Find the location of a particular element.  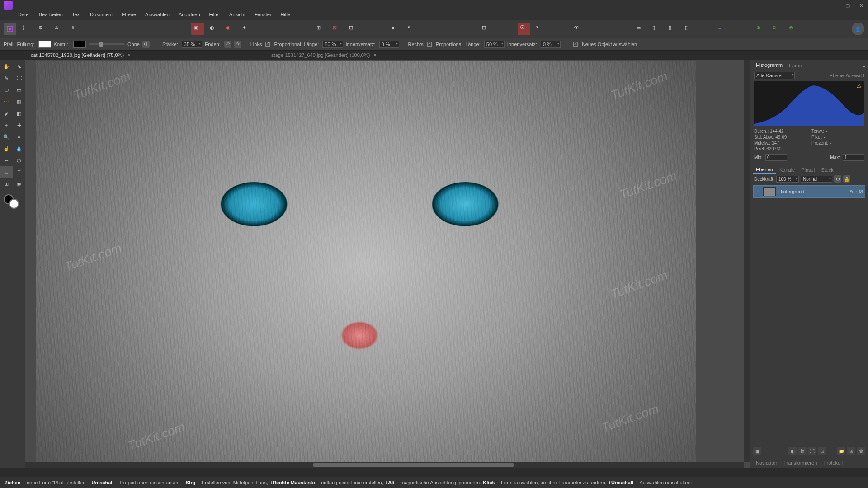

snapping-button: ⦿ is located at coordinates (524, 29).